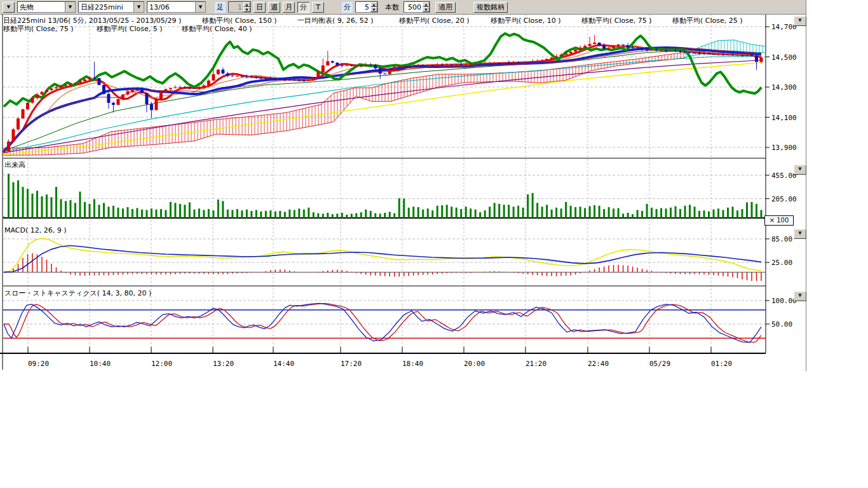 This screenshot has height=488, width=868. Describe the element at coordinates (413, 8) in the screenshot. I see `bar-count-value: 500` at that location.